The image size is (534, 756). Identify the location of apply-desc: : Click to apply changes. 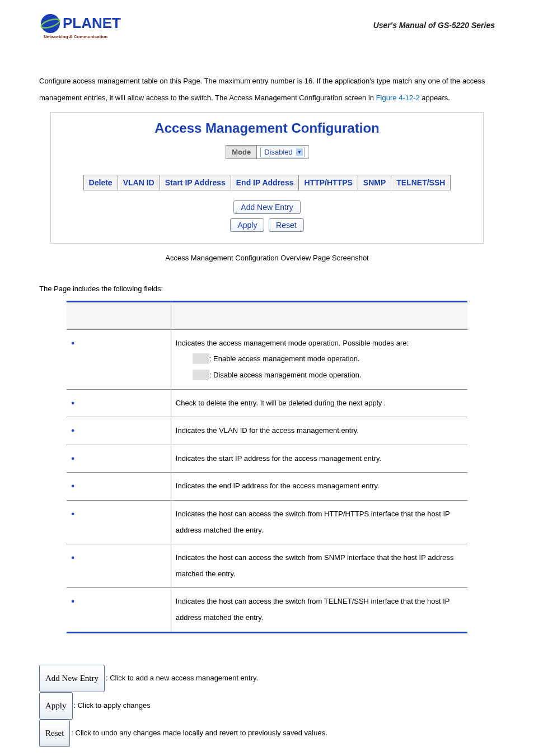
(112, 704).